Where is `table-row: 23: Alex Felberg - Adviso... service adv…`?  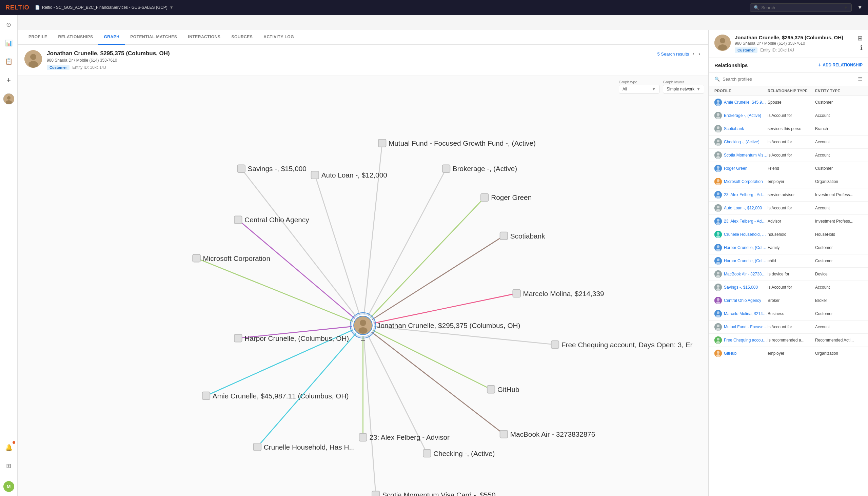
table-row: 23: Alex Felberg - Adviso... service adv… is located at coordinates (789, 195).